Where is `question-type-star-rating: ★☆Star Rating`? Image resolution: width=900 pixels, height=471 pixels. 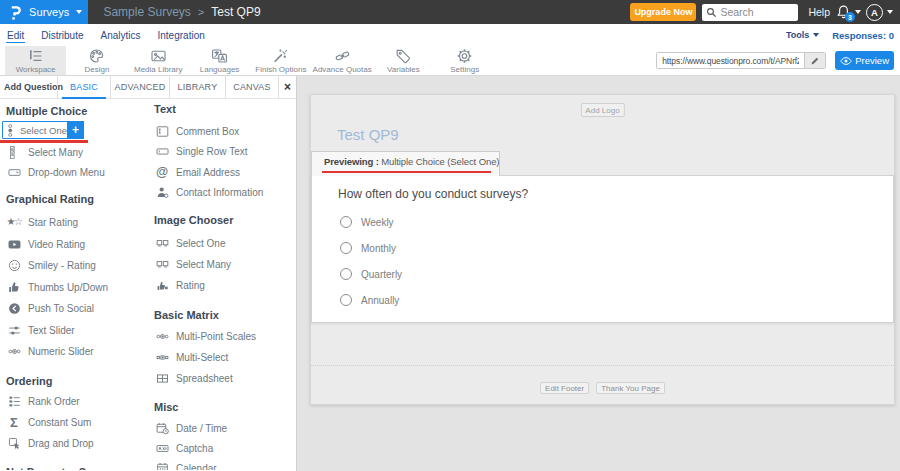
question-type-star-rating: ★☆Star Rating is located at coordinates (42, 222).